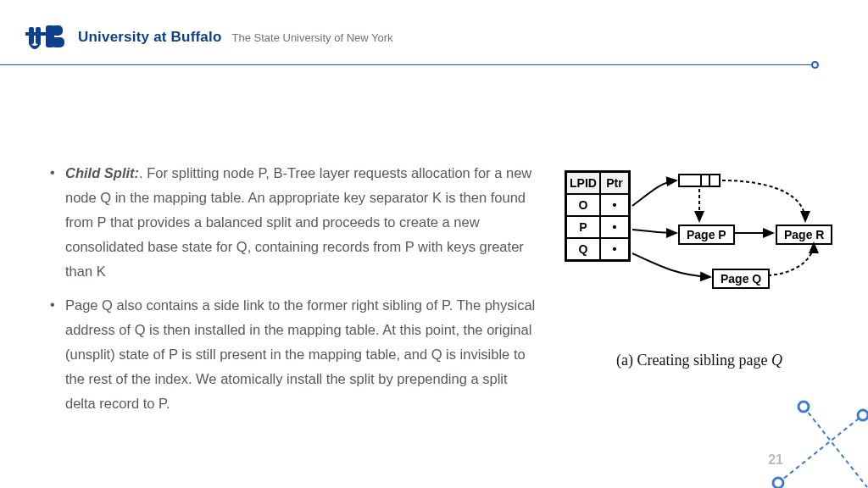 The image size is (868, 488). I want to click on page-box-q: Page Q, so click(741, 279).